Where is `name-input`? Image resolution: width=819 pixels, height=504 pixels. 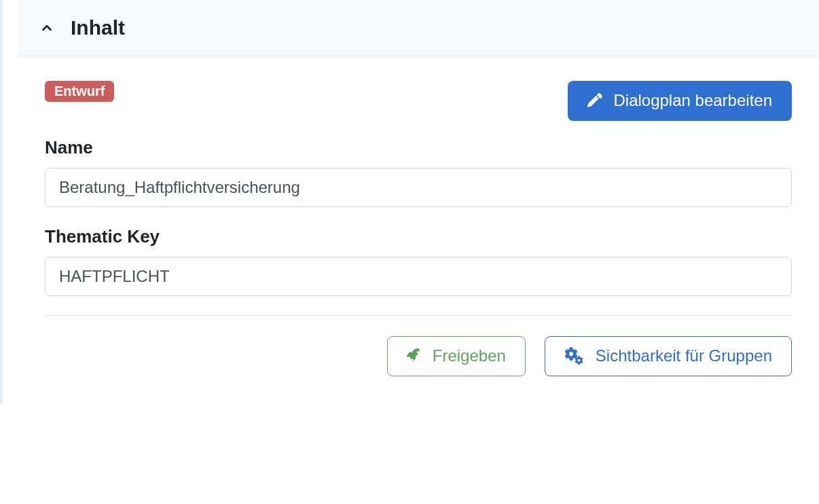 name-input is located at coordinates (418, 187).